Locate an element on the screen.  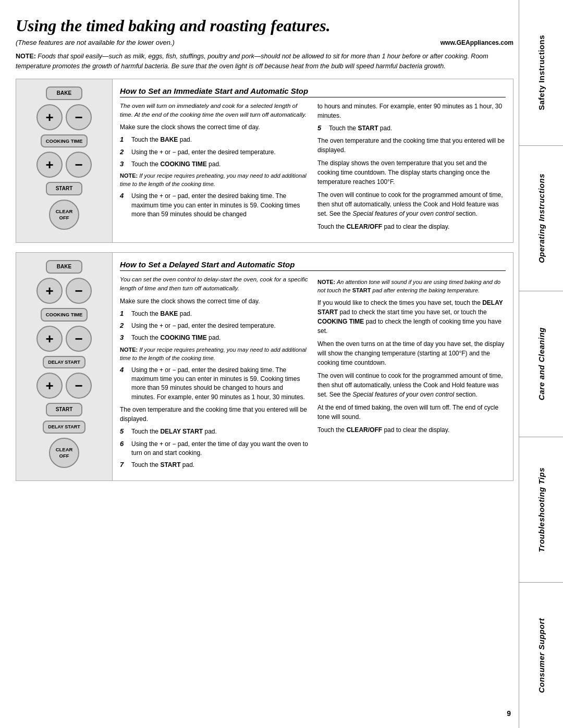
right-sidebar: Safety Instructions Operating Instructio… is located at coordinates (541, 364).